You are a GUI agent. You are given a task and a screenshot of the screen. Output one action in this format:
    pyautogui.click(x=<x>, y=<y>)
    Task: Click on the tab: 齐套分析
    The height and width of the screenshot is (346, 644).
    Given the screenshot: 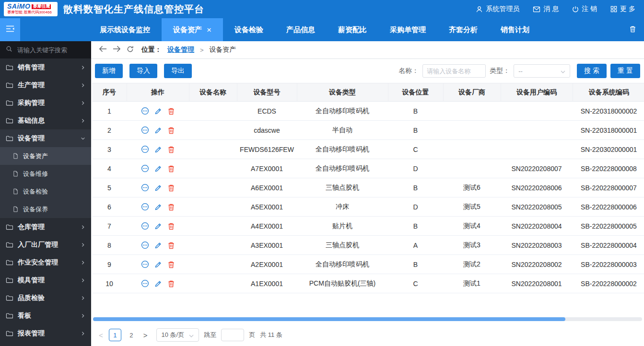 What is the action you would take?
    pyautogui.click(x=463, y=30)
    